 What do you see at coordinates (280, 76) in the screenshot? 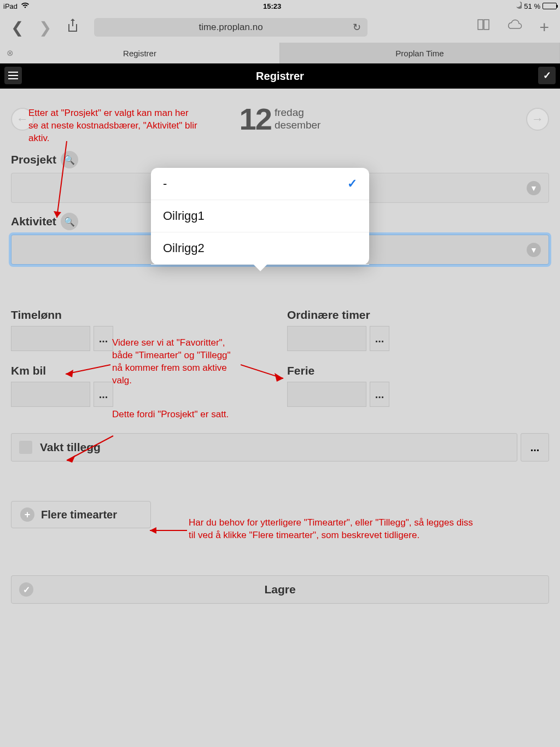
I see `app-header: Registrer ✓` at bounding box center [280, 76].